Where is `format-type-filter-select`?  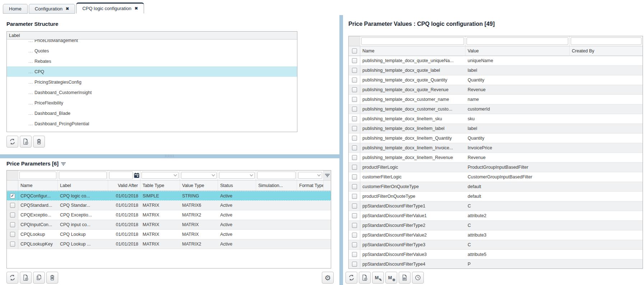 format-type-filter-select is located at coordinates (310, 175).